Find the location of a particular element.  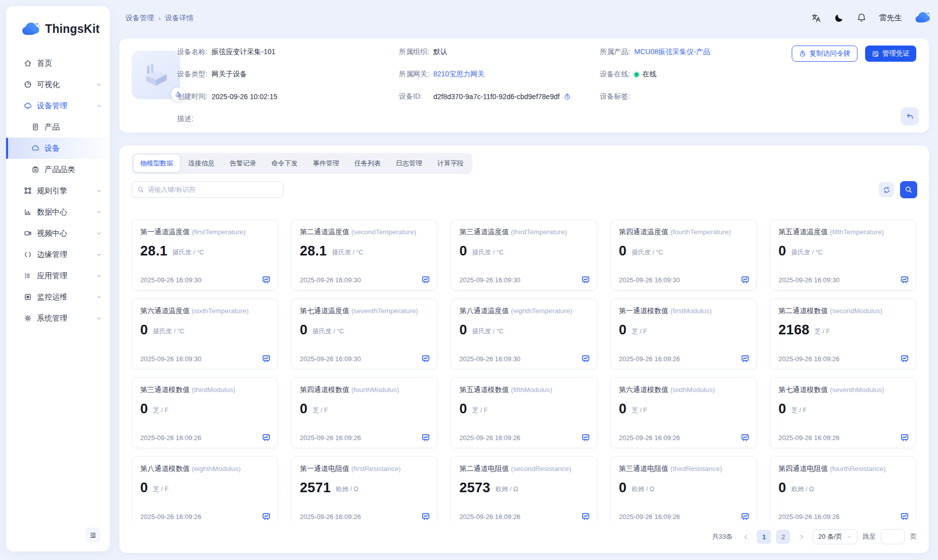

sidebar-item-category: 产品品类 is located at coordinates (58, 169).